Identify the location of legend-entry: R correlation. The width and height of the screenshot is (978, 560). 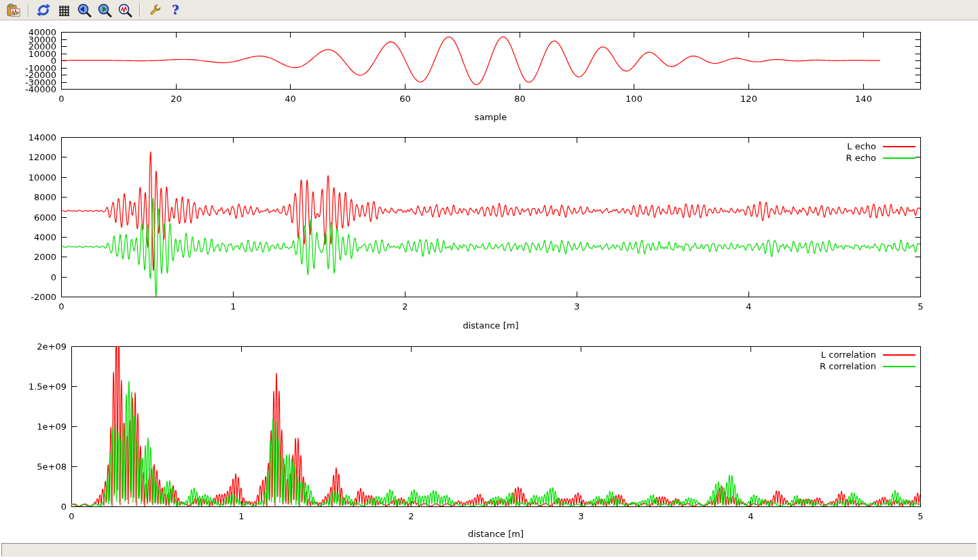
(868, 367).